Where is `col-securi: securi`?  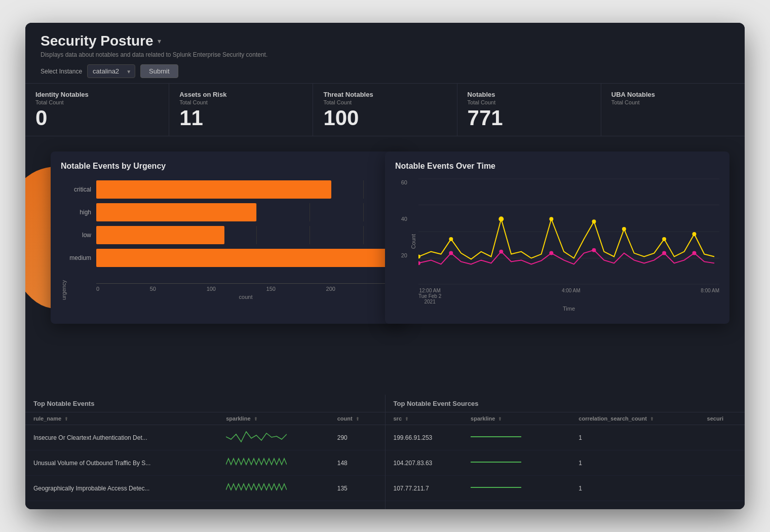 col-securi: securi is located at coordinates (722, 419).